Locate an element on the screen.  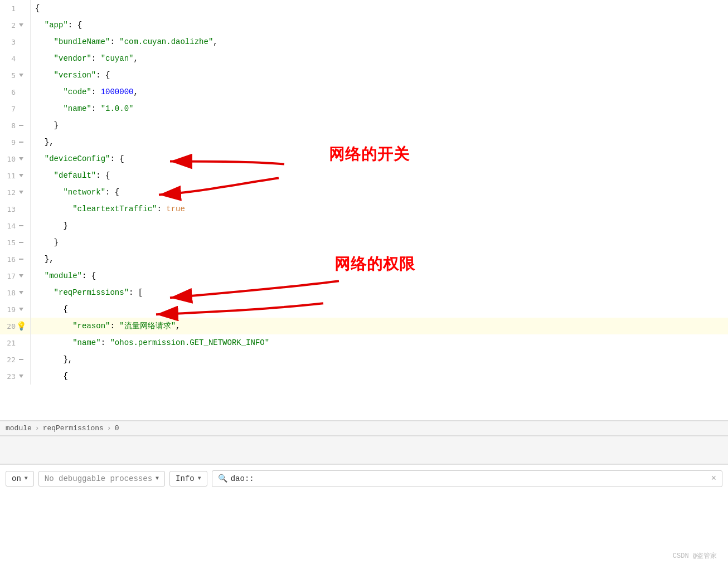
code-text: "bundleName": "com.cuyan.daolizhe", is located at coordinates (379, 42).